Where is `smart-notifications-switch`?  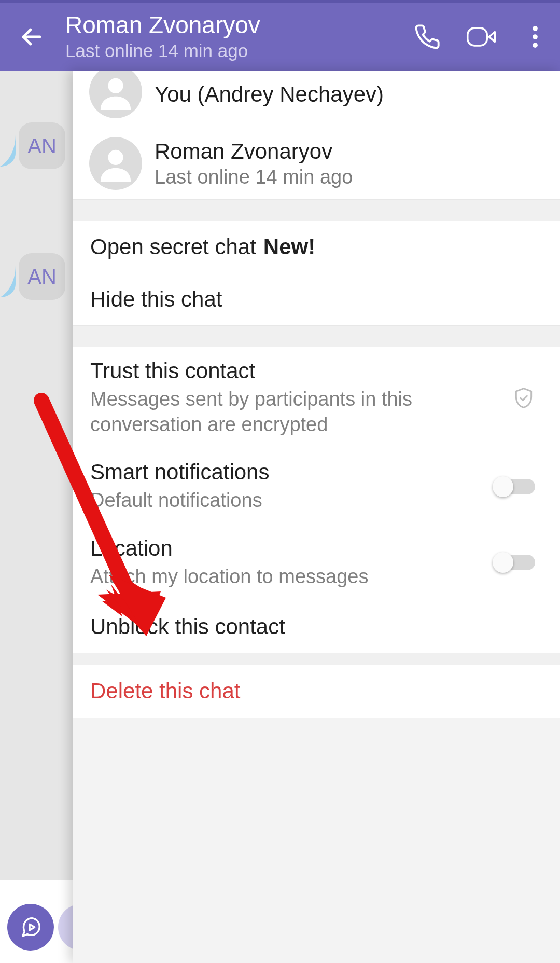 smart-notifications-switch is located at coordinates (515, 487).